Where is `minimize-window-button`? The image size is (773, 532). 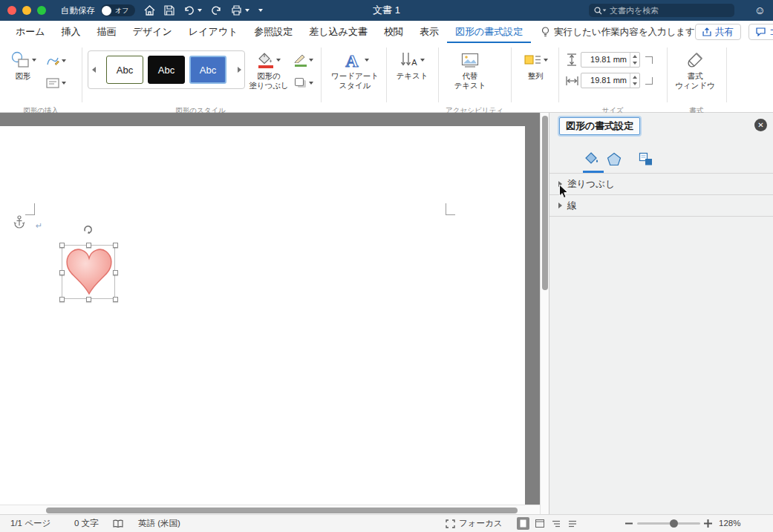 minimize-window-button is located at coordinates (27, 10).